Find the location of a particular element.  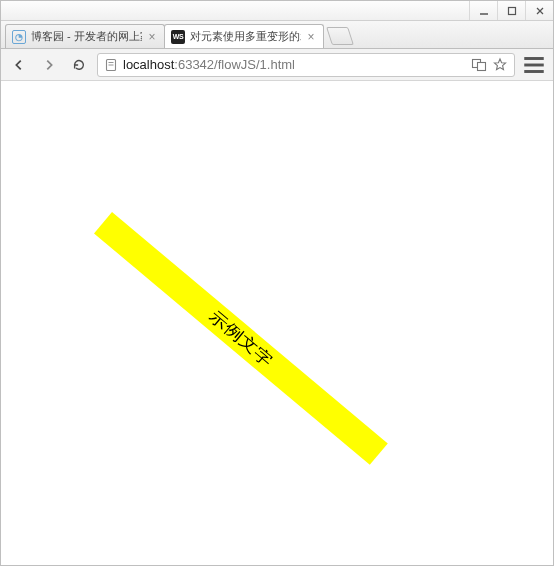

tab-title: 博客园 - 开发者的网上家 is located at coordinates (86, 36).